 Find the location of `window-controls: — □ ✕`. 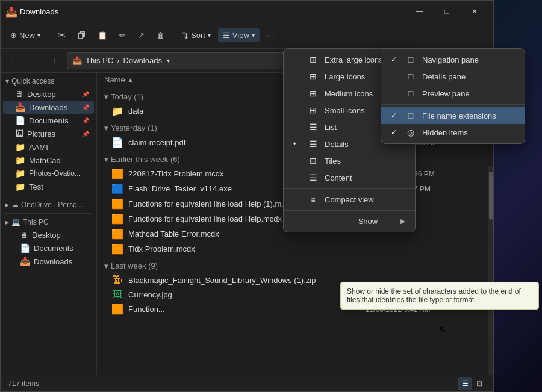

window-controls: — □ ✕ is located at coordinates (447, 11).